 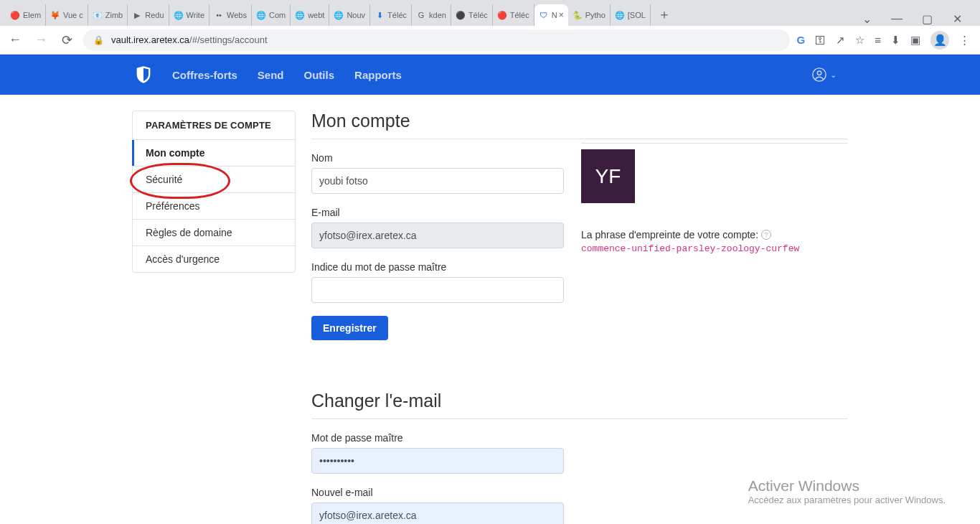 What do you see at coordinates (143, 75) in the screenshot?
I see `bitwarden-logo-icon` at bounding box center [143, 75].